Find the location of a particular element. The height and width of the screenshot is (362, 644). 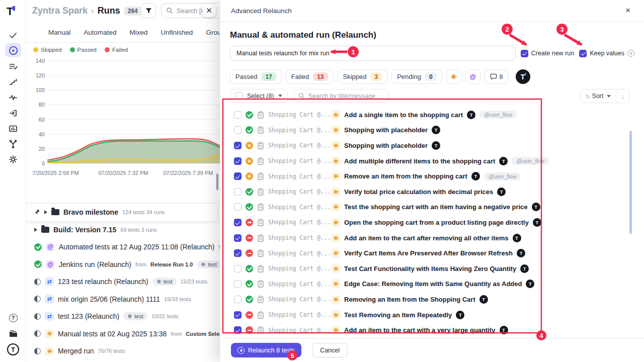

test-row: Shopping Cart @... Add a single item to … is located at coordinates (432, 115).